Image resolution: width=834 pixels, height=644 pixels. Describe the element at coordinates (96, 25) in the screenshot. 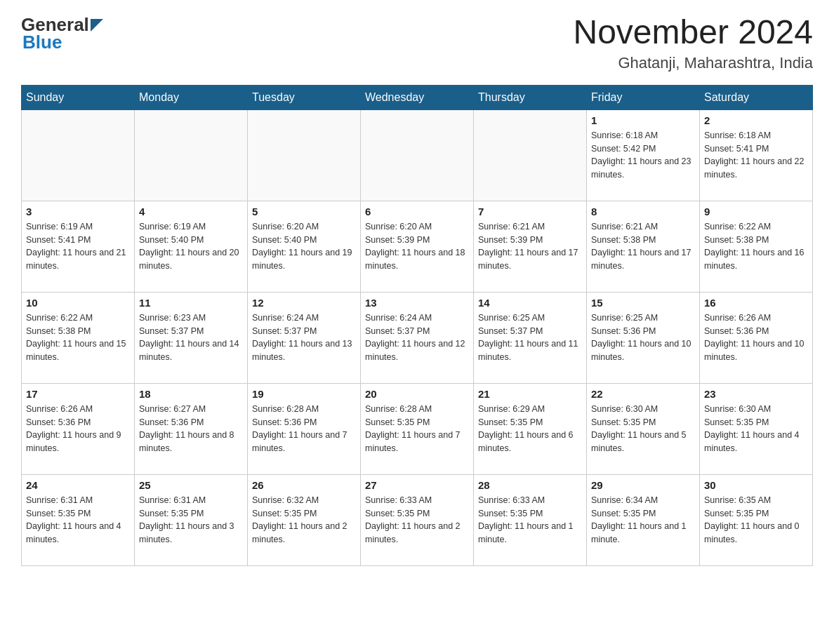

I see `logo-arrow` at that location.